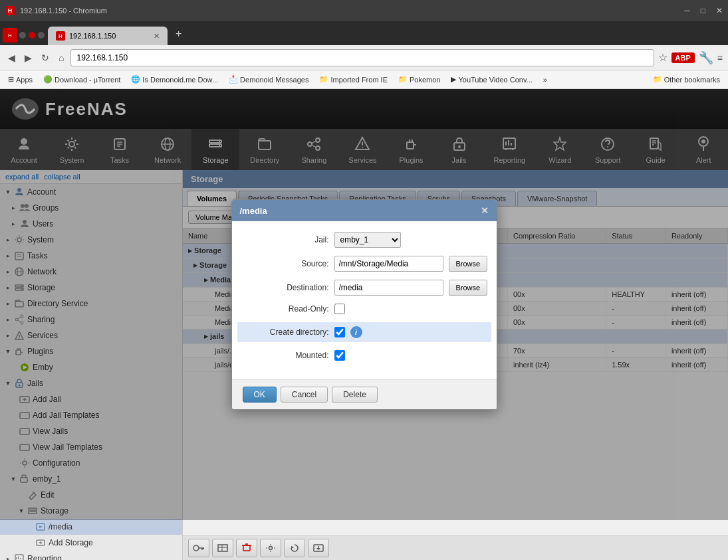 This screenshot has width=728, height=560. I want to click on mounted-checkbox, so click(340, 355).